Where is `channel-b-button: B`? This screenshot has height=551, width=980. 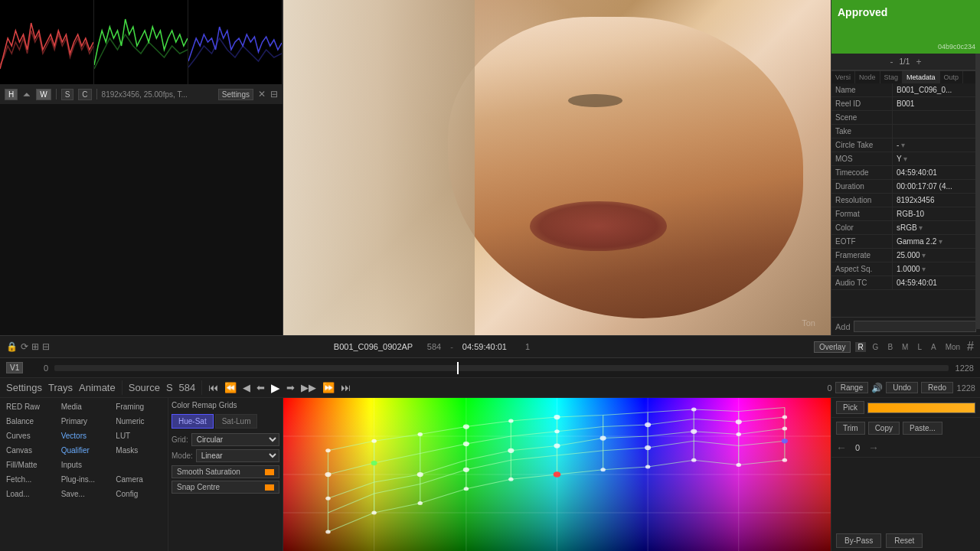 channel-b-button: B is located at coordinates (890, 347).